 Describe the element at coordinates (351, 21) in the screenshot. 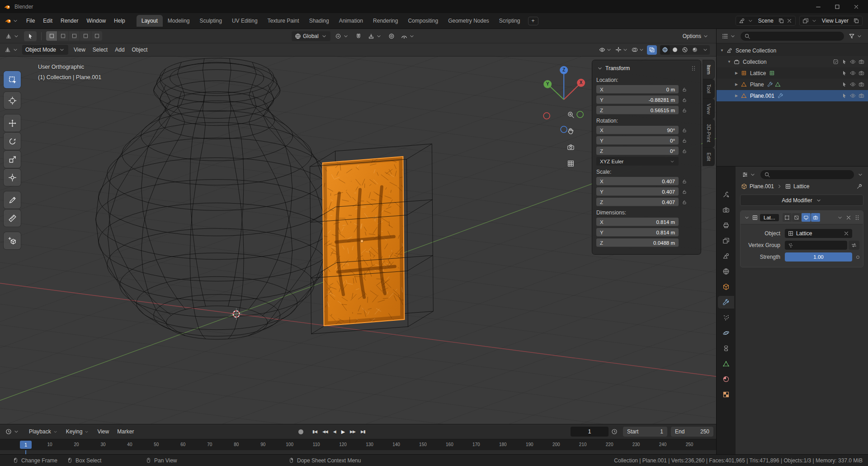

I see `workspace-tab-animation: Animation` at that location.